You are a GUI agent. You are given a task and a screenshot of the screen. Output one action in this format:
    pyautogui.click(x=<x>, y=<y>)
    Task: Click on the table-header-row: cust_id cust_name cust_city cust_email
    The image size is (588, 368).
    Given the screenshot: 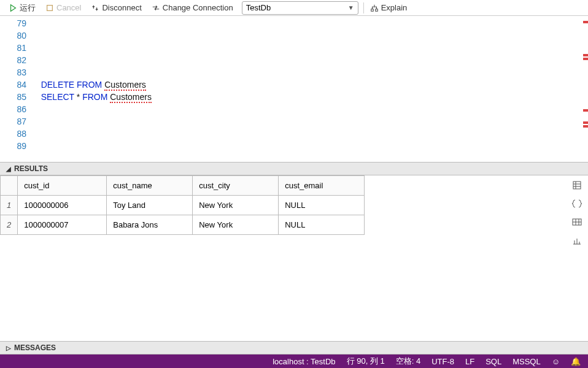 What is the action you would take?
    pyautogui.click(x=183, y=186)
    